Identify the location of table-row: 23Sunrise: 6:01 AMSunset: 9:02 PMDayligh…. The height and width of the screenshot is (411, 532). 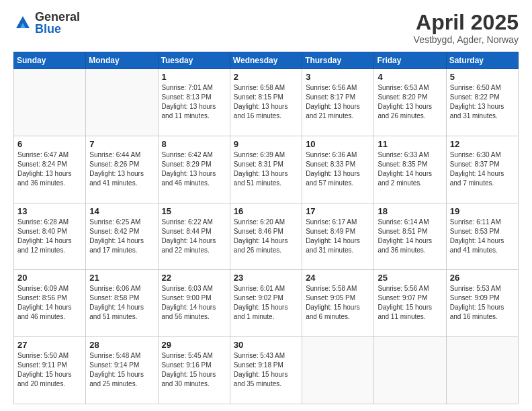
(266, 304).